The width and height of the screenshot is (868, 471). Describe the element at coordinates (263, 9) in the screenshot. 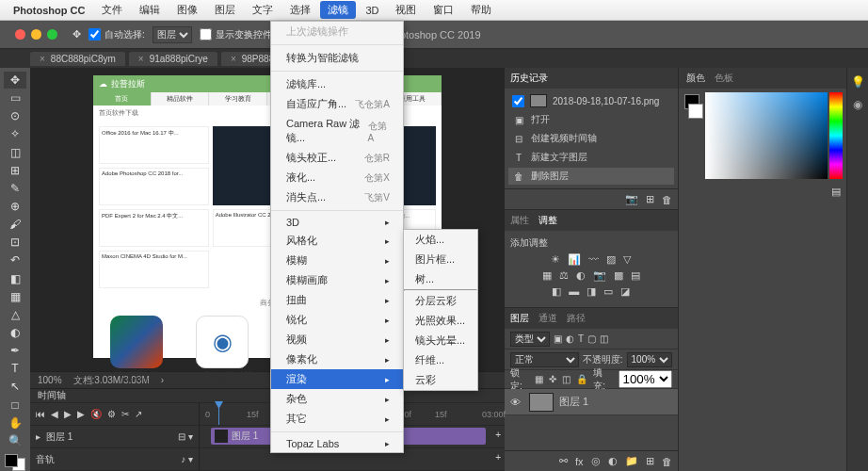

I see `menu-type: 文字` at that location.